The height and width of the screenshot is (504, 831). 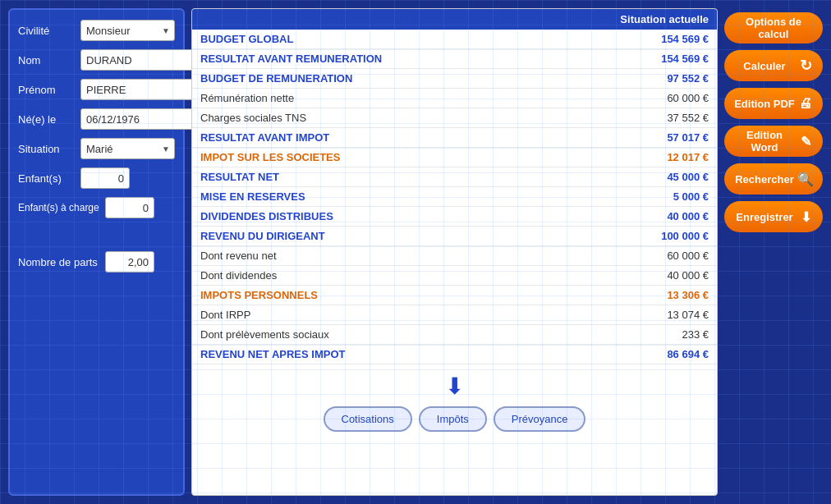 What do you see at coordinates (455, 177) in the screenshot?
I see `table-row: RESULTAT NET 45 000 €` at bounding box center [455, 177].